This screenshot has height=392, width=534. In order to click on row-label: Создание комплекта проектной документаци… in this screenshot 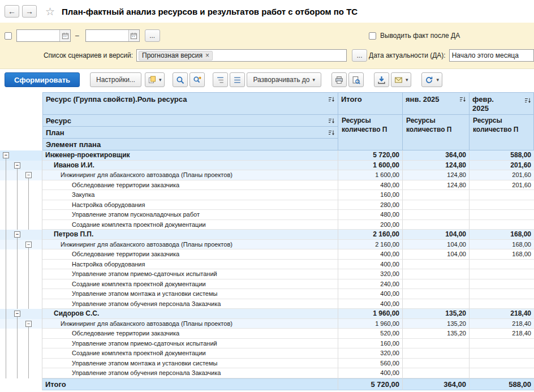, I will do `click(139, 353)`.